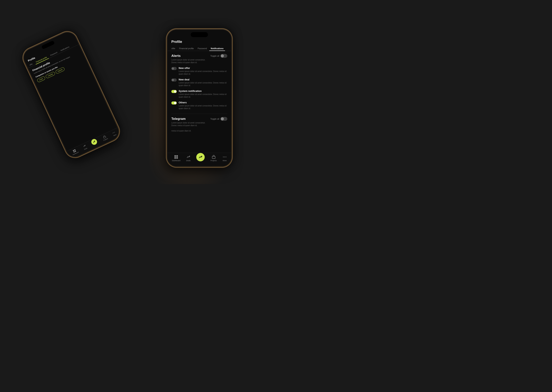 This screenshot has width=552, height=392. Describe the element at coordinates (203, 96) in the screenshot. I see `system-desc: Lorem ipsum dolor sit amet consectetur. …` at that location.